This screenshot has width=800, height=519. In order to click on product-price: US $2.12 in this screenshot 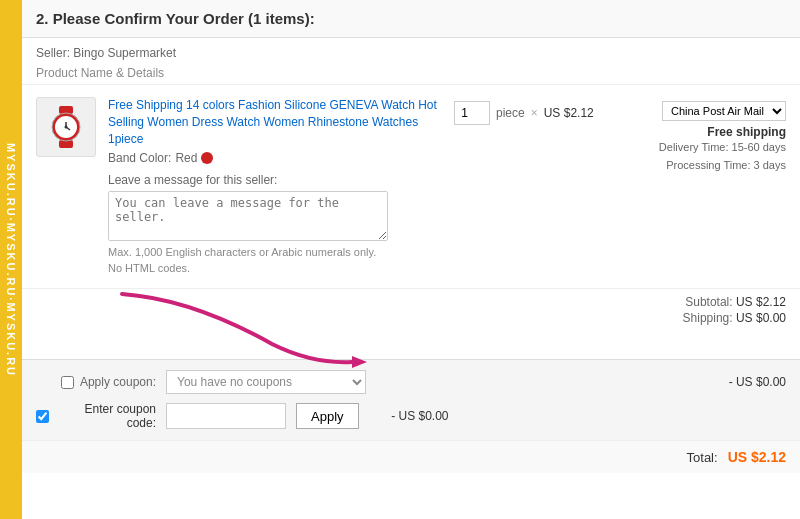, I will do `click(569, 113)`.